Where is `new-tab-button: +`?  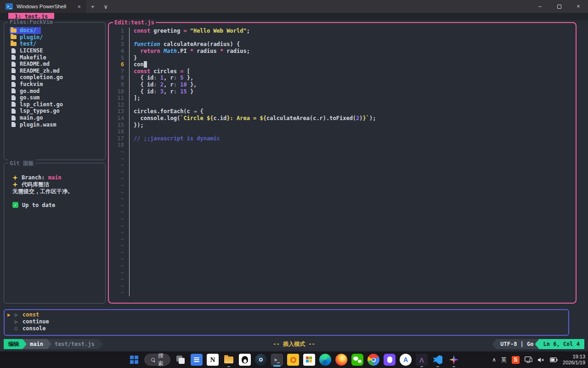 new-tab-button: + is located at coordinates (93, 6).